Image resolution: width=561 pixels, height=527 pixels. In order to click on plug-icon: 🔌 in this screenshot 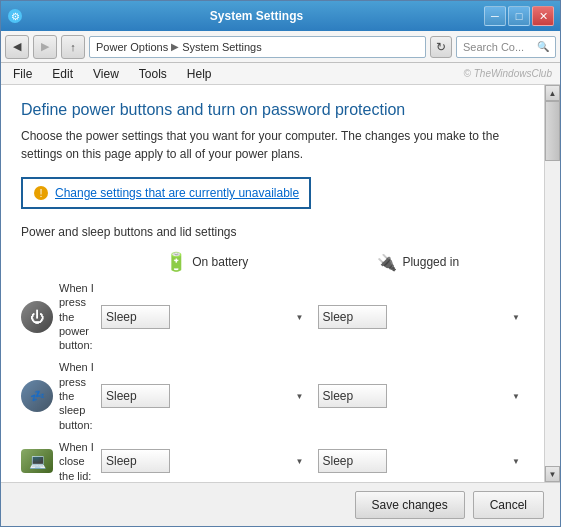, I will do `click(387, 262)`.